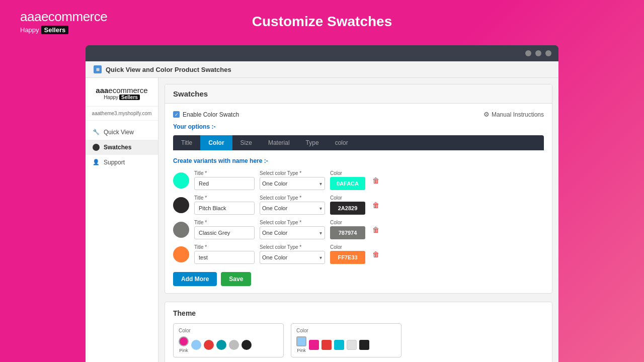  I want to click on color-value-1: 0AFACA, so click(348, 184).